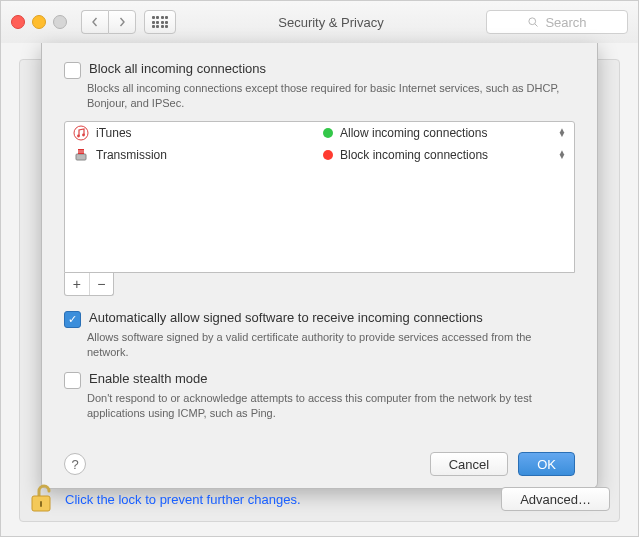 This screenshot has width=639, height=537. I want to click on ok-button: OK, so click(546, 464).